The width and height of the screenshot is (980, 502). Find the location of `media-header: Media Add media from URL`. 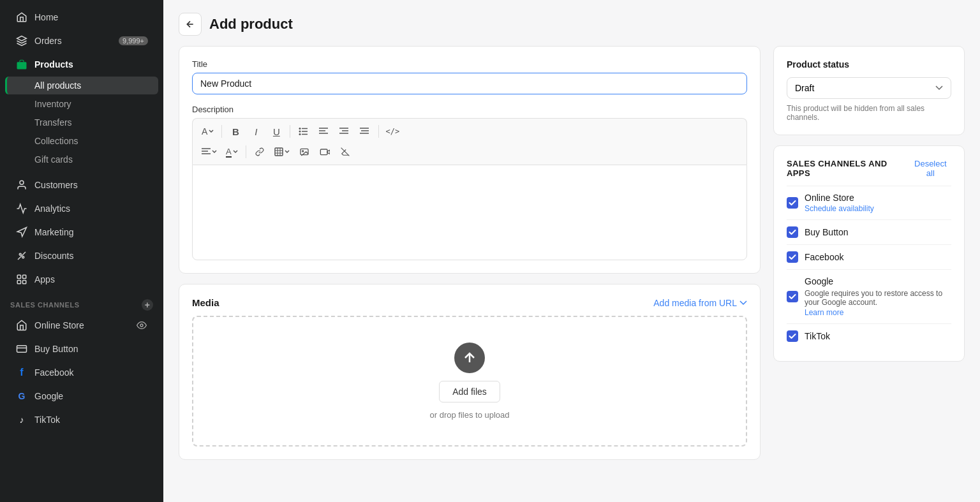

media-header: Media Add media from URL is located at coordinates (470, 302).